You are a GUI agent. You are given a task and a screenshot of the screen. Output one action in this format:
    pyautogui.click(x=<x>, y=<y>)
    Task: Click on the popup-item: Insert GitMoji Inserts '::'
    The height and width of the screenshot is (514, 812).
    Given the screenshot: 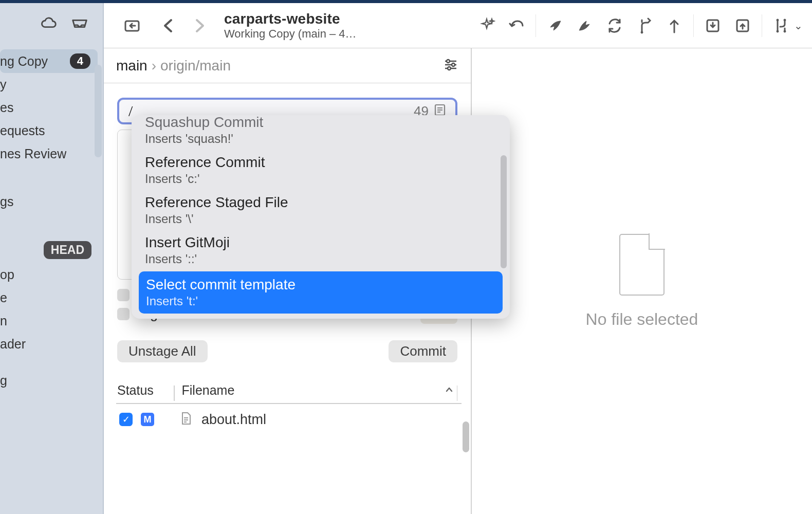 What is the action you would take?
    pyautogui.click(x=321, y=251)
    